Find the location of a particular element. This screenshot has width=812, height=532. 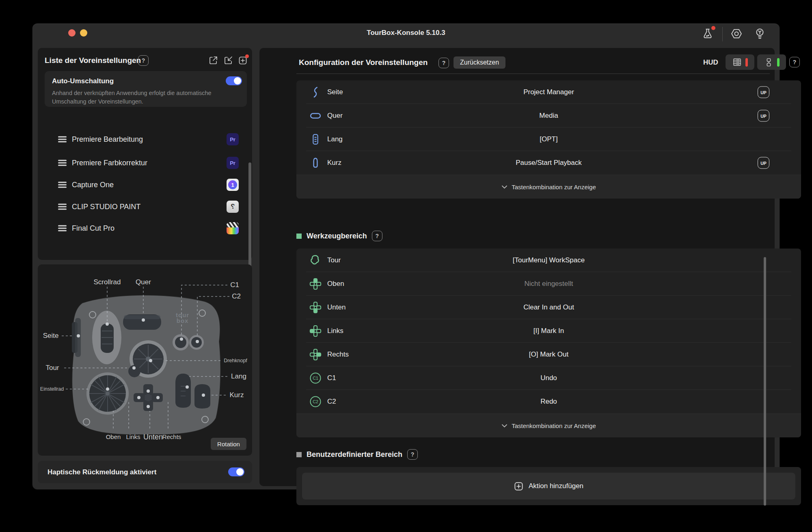

preset-row: Premiere Farbkorrektur Pr is located at coordinates (145, 163).